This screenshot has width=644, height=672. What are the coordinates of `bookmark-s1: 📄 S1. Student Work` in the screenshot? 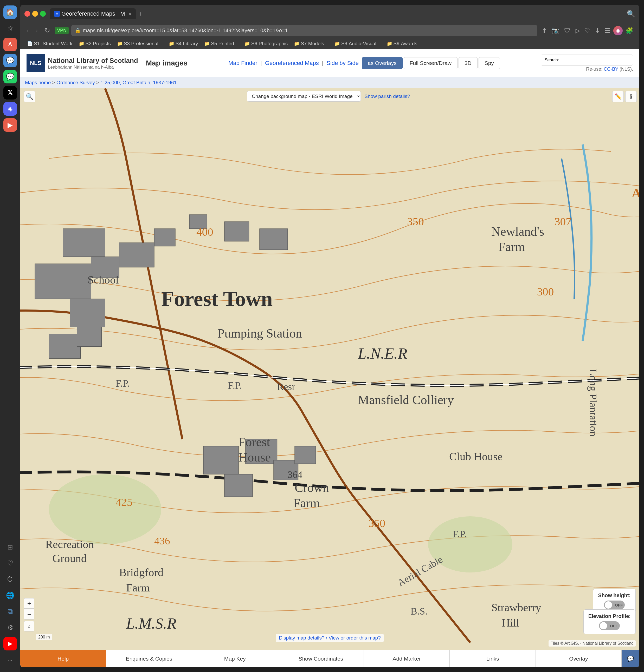 It's located at (50, 44).